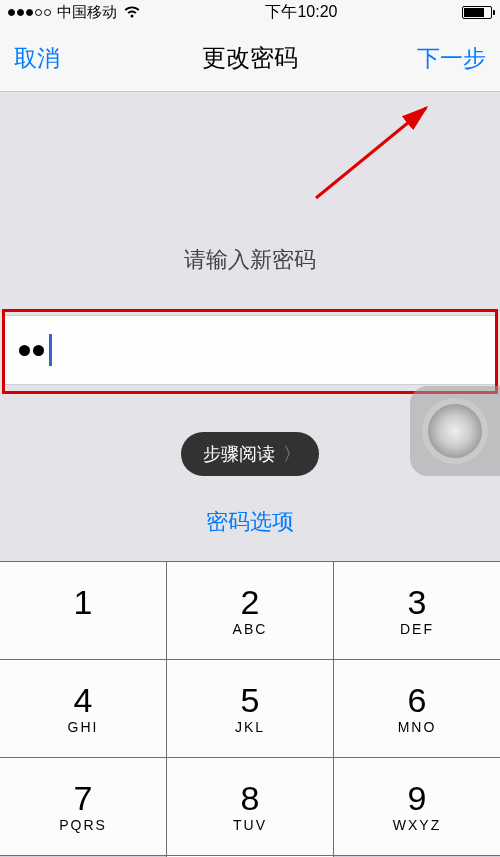 The image size is (500, 857). Describe the element at coordinates (250, 12) in the screenshot. I see `status-bar: 中国移动 下午10:20` at that location.